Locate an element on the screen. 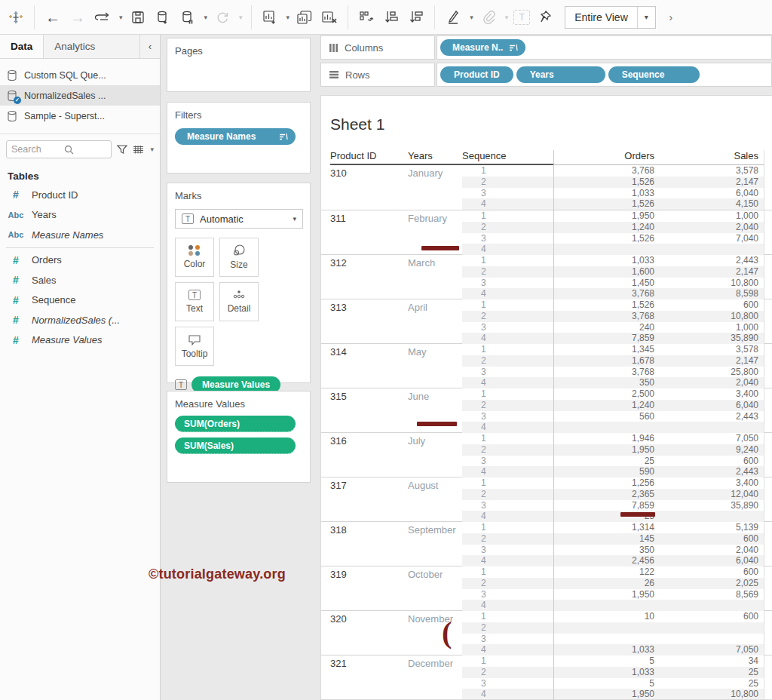 The width and height of the screenshot is (772, 700). detail-button: Detail is located at coordinates (239, 302).